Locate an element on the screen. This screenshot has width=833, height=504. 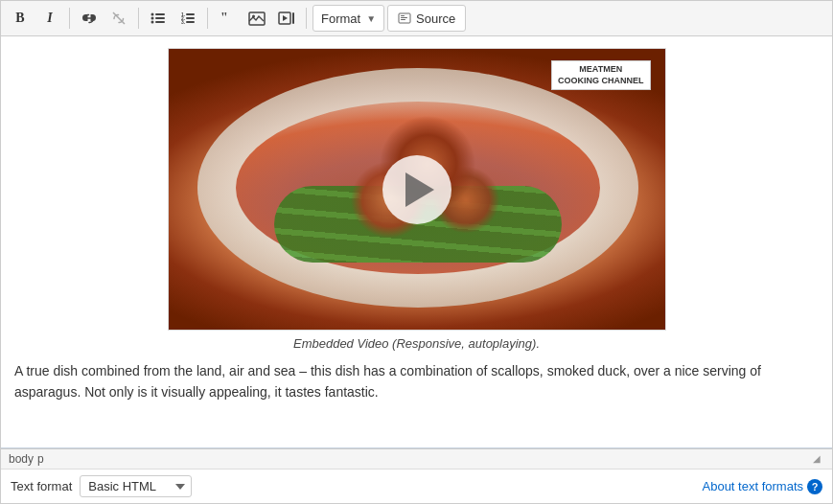
ordered-list-icon: 1. 2. 3. is located at coordinates (188, 18).